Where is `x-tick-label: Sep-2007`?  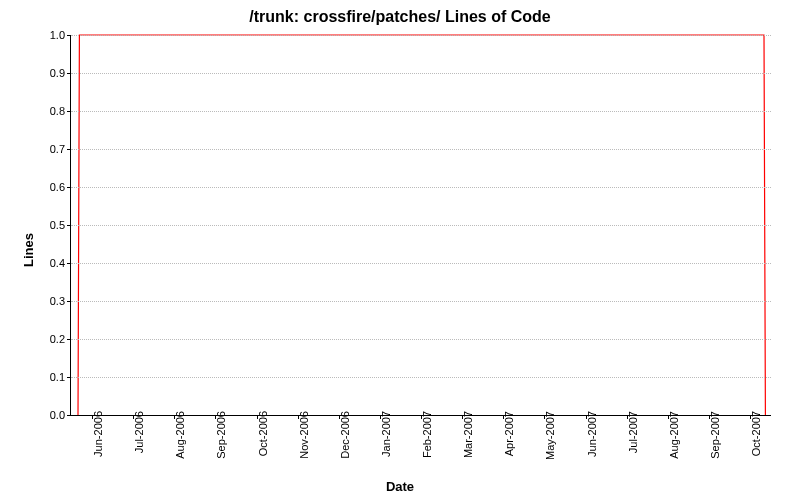 x-tick-label: Sep-2007 is located at coordinates (715, 435).